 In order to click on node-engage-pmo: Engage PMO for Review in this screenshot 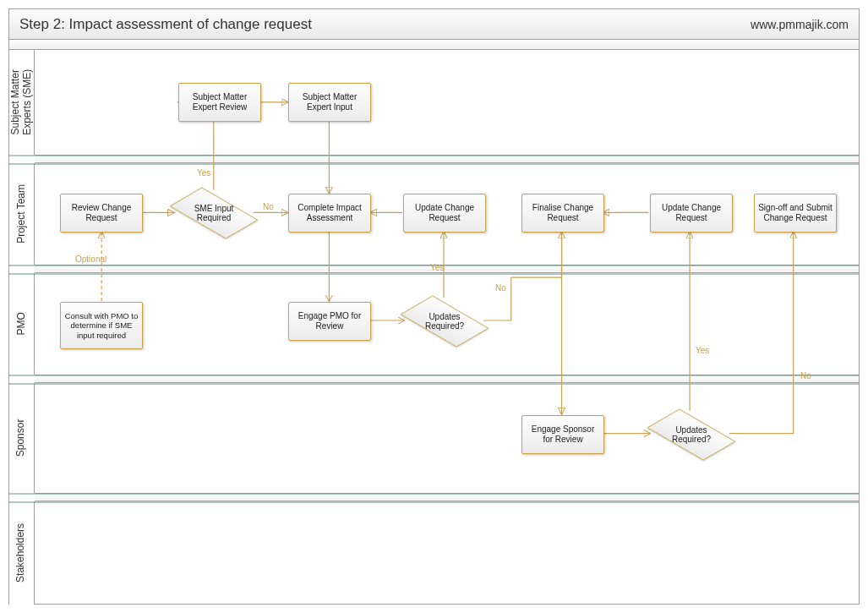, I will do `click(330, 321)`.